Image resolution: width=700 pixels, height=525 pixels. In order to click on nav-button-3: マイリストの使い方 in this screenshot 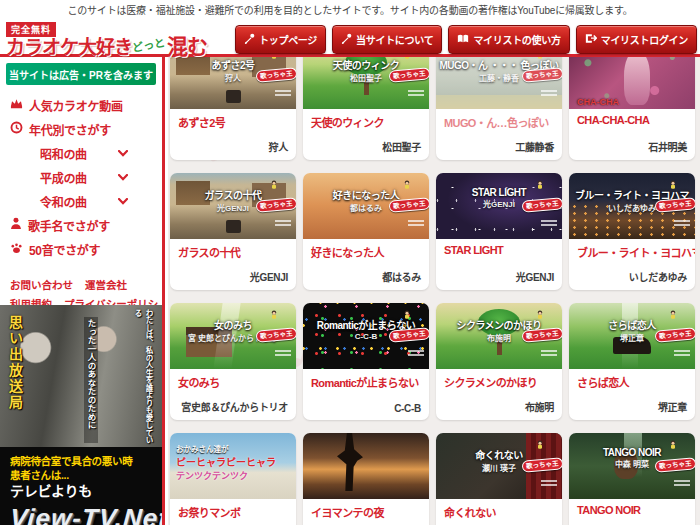, I will do `click(508, 40)`.